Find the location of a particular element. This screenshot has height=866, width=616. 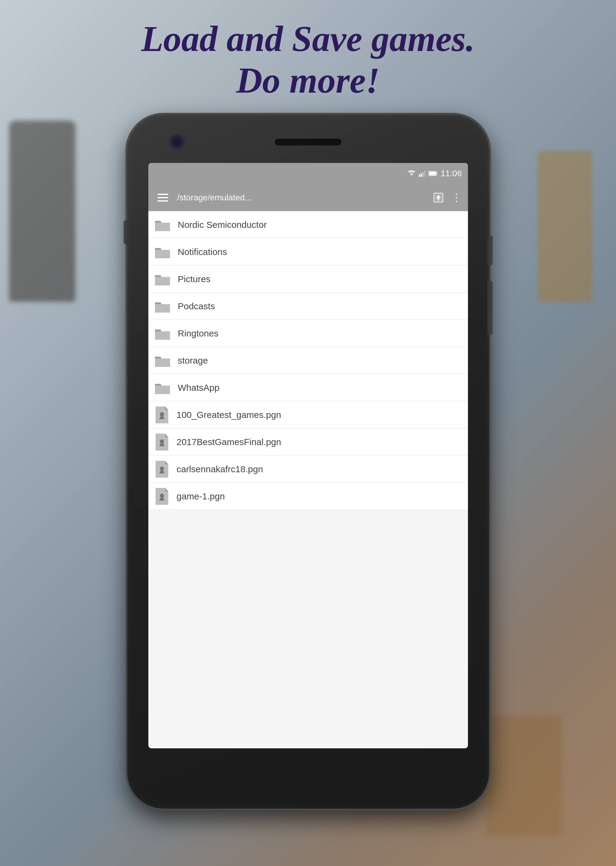

phone-button-left is located at coordinates (126, 232).